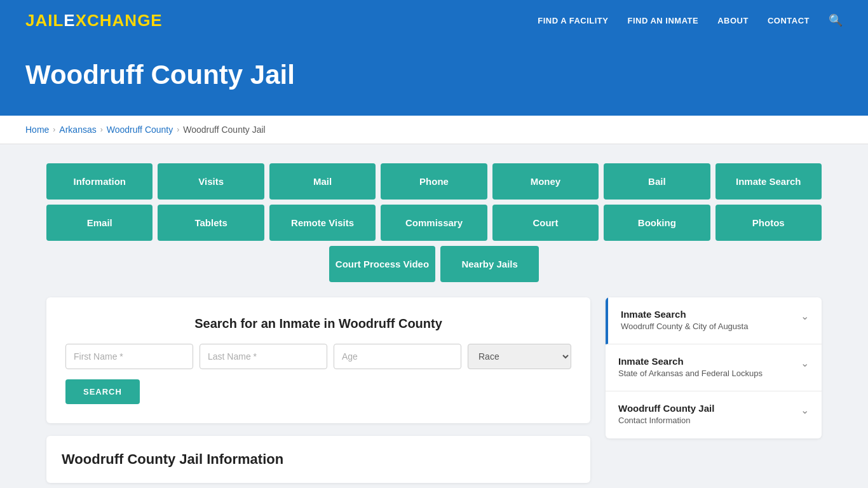 The width and height of the screenshot is (868, 488). I want to click on main-nav: FIND A FACILITY FIND AN INMATE ABOUT CON…, so click(690, 20).